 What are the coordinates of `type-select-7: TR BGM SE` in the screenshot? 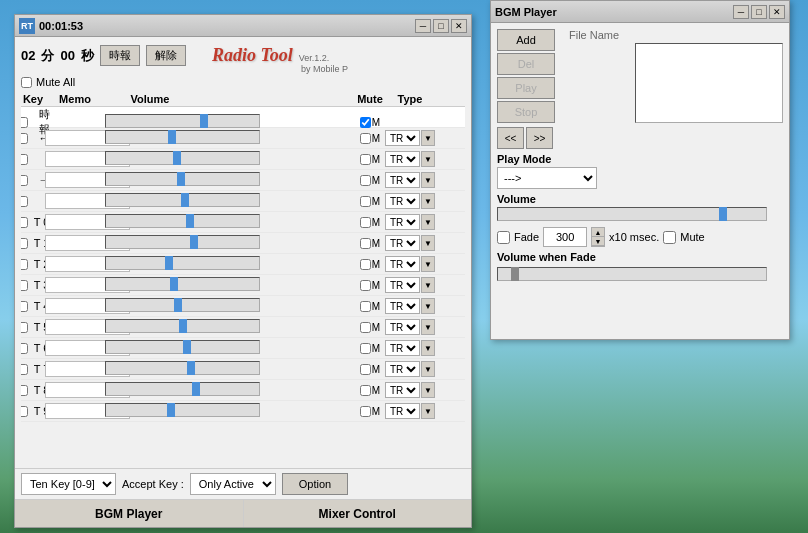 It's located at (402, 264).